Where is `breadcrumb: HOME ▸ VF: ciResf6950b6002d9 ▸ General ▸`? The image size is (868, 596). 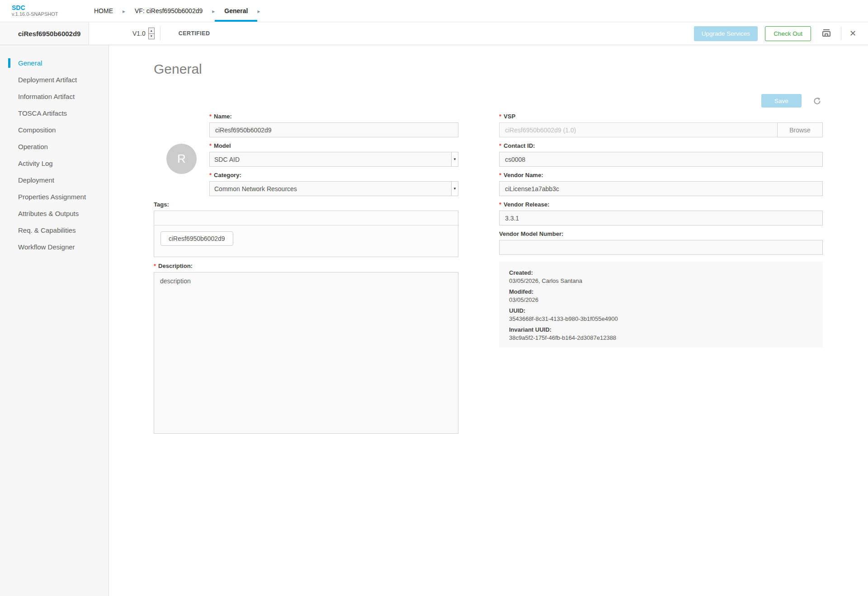 breadcrumb: HOME ▸ VF: ciResf6950b6002d9 ▸ General ▸ is located at coordinates (172, 11).